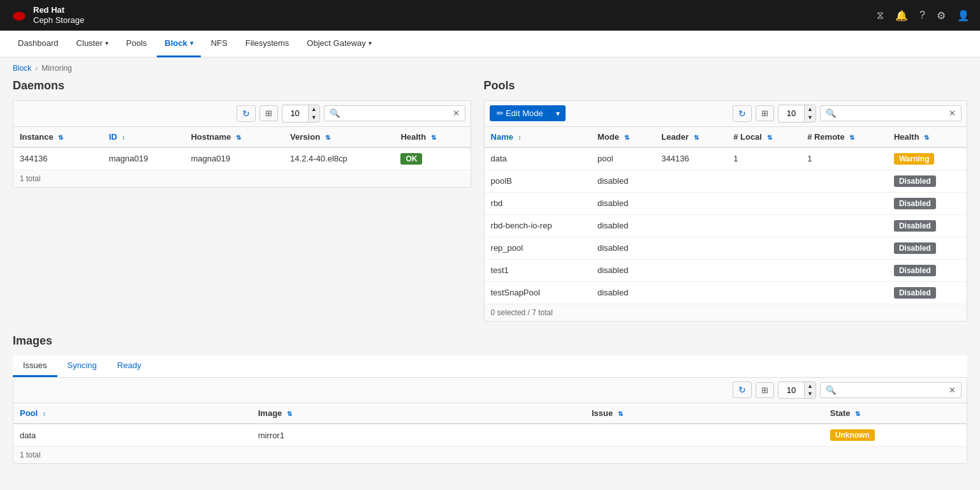 The image size is (980, 490). What do you see at coordinates (726, 85) in the screenshot?
I see `pools-title: Pools` at bounding box center [726, 85].